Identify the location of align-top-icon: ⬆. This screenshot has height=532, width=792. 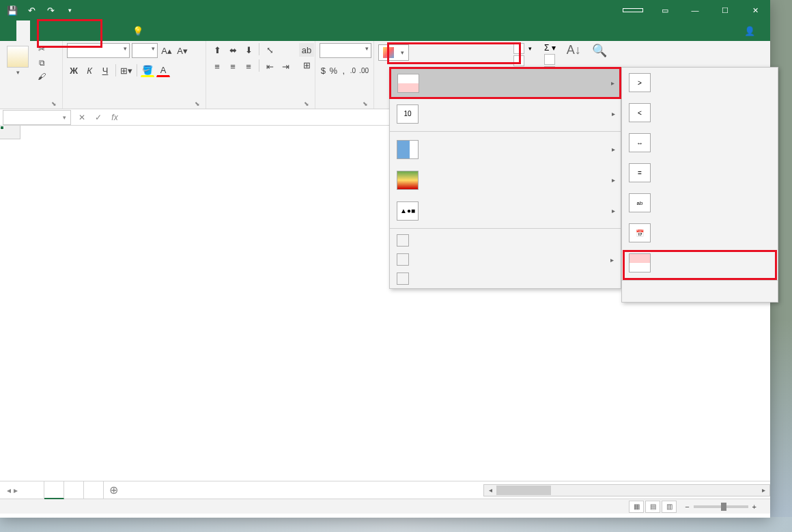
(217, 50).